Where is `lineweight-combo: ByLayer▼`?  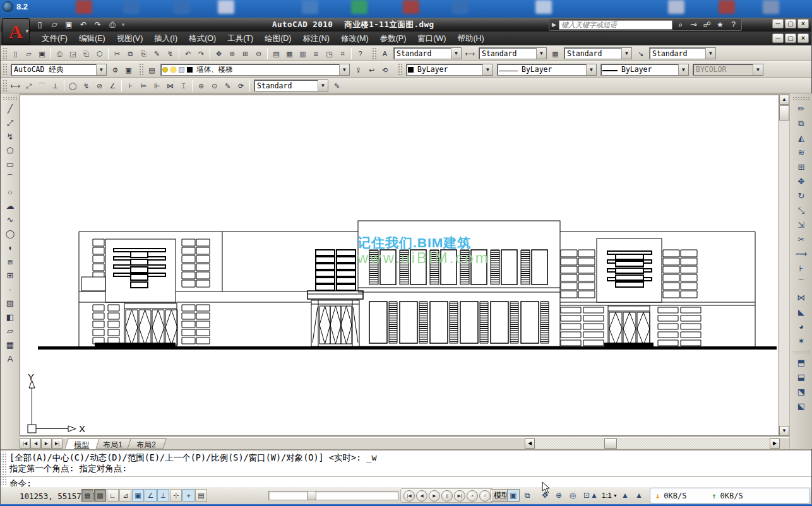 lineweight-combo: ByLayer▼ is located at coordinates (645, 69).